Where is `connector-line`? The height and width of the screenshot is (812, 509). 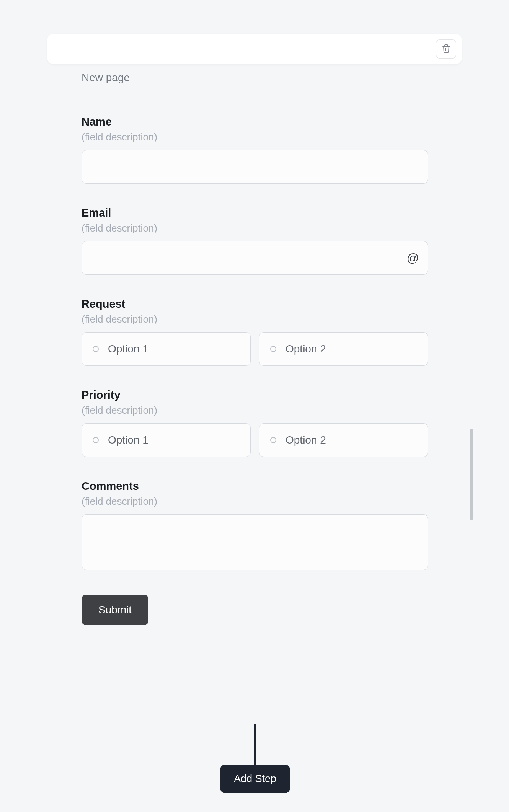 connector-line is located at coordinates (255, 745).